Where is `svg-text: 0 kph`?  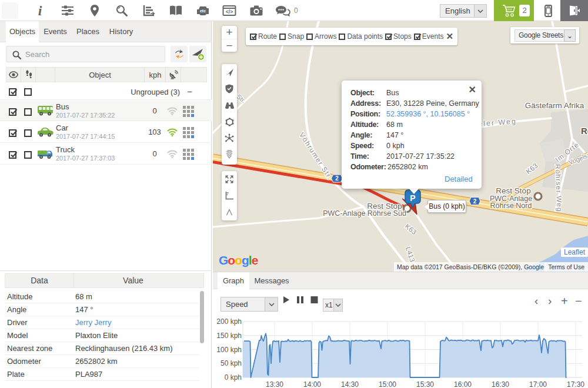
svg-text: 0 kph is located at coordinates (233, 377).